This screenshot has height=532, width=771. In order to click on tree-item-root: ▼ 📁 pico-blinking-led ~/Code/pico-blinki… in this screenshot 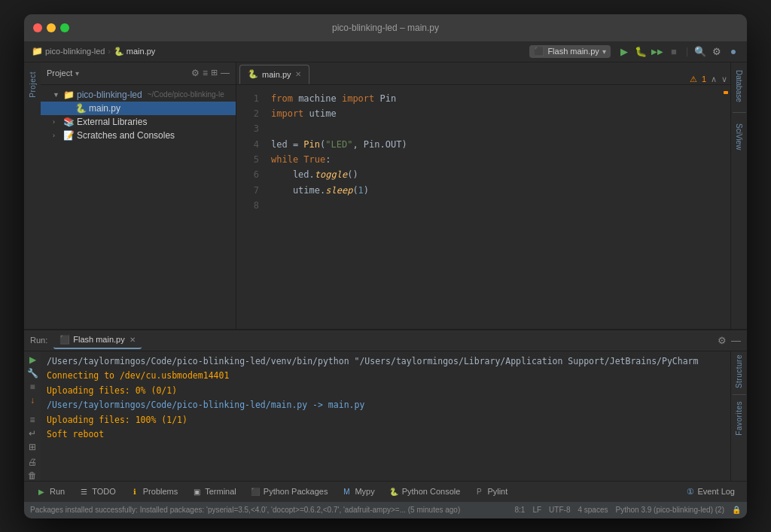, I will do `click(139, 95)`.